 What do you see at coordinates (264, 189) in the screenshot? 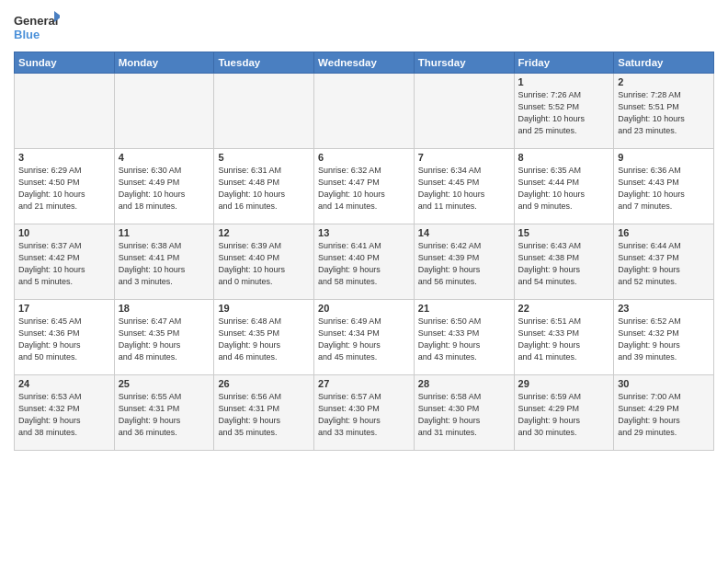
I see `day-info: Sunrise: 6:31 AM Sunset: 4:48 PM Dayligh…` at bounding box center [264, 189].